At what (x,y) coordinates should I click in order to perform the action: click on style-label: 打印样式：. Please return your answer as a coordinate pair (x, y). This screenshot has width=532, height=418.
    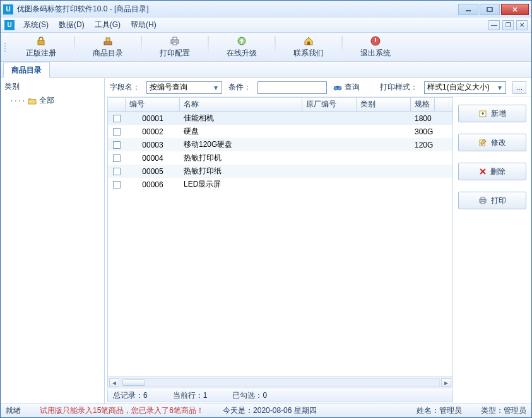
    Looking at the image, I should click on (399, 87).